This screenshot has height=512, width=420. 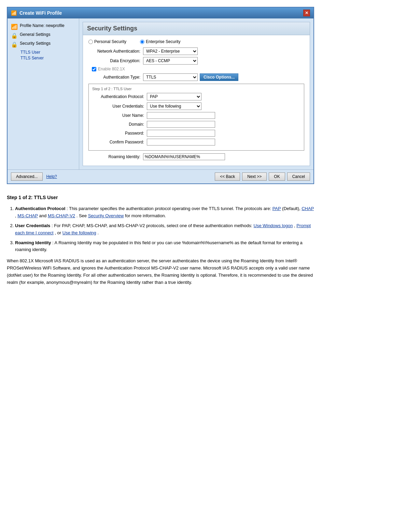 I want to click on roaming-identity-input, so click(x=184, y=157).